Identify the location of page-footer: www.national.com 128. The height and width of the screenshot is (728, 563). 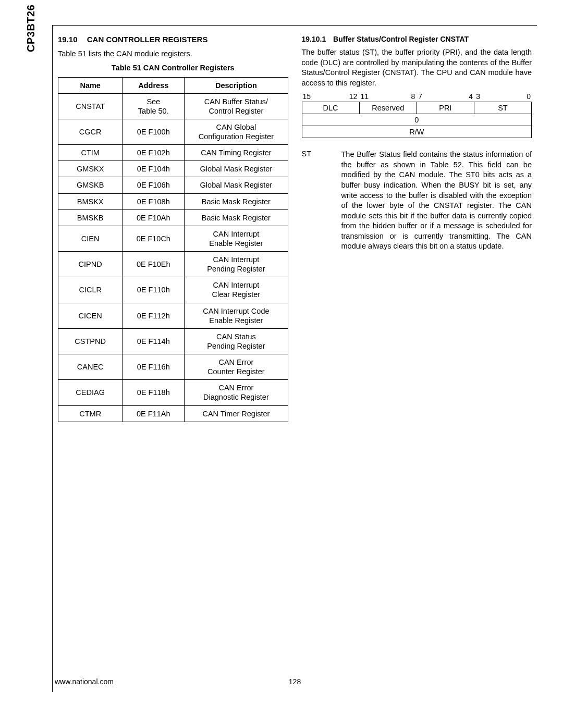
(295, 682).